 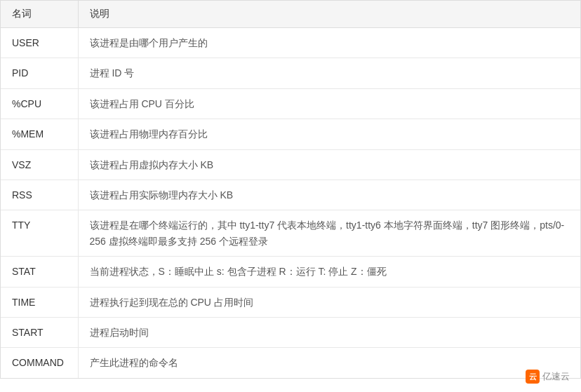 I want to click on cell-desc: 产生此进程的命令名, so click(x=329, y=363).